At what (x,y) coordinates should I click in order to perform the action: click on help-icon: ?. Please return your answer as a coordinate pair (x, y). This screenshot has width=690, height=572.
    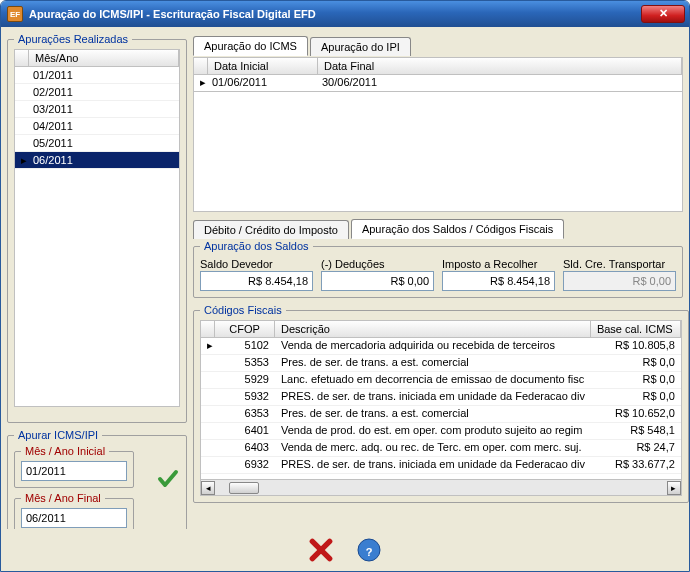
    Looking at the image, I should click on (369, 550).